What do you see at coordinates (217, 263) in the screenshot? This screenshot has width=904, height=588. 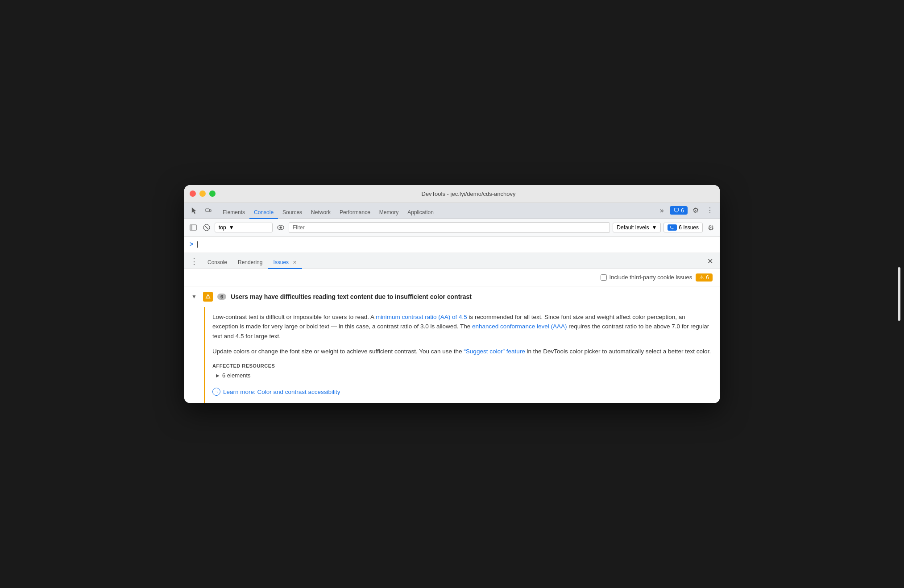 I see `tab-console-bottom: Console` at bounding box center [217, 263].